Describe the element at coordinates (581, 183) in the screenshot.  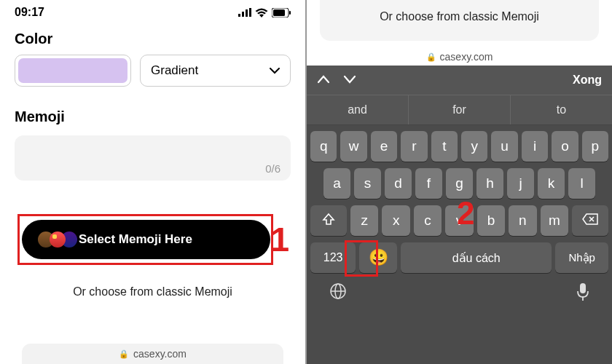
I see `key-l: l` at that location.